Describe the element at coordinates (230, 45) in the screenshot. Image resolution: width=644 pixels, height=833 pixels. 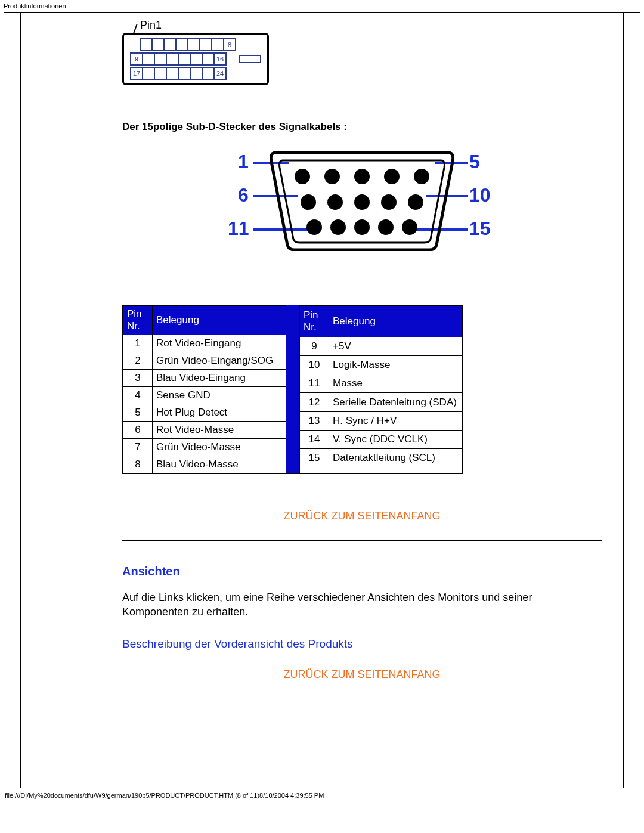
I see `dvi-pin-8: 8` at that location.